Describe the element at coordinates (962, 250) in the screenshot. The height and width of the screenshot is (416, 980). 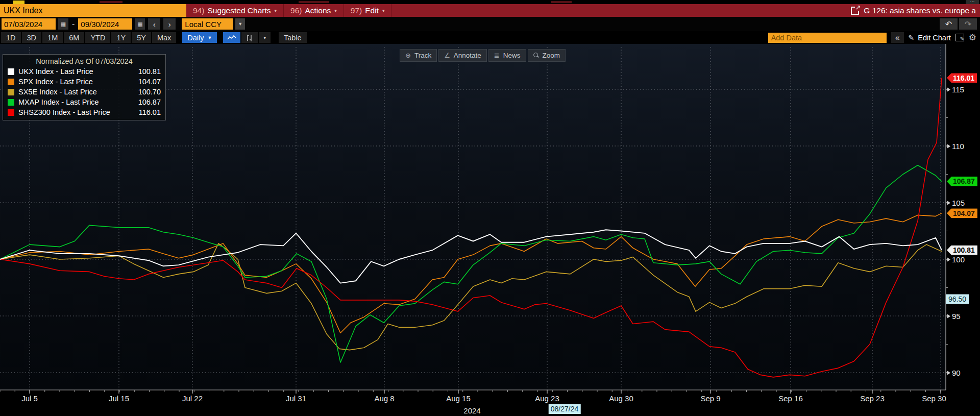
I see `last-price-badge: 100.81` at that location.